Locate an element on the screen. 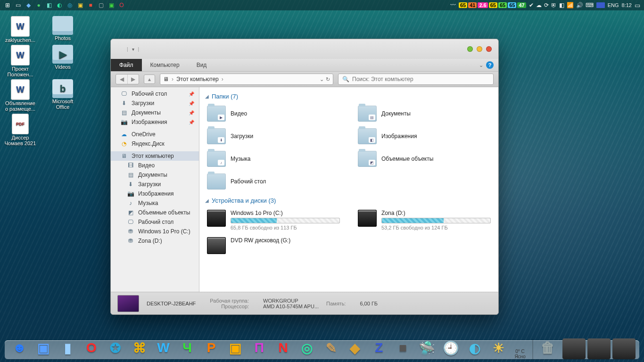 The image size is (644, 362). dock-app-4: ⌘ is located at coordinates (140, 348).